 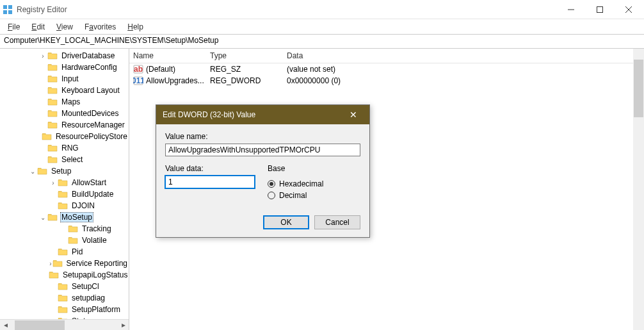 What do you see at coordinates (387, 69) in the screenshot?
I see `list-row: ab(Default)REG_SZ(value not set)` at bounding box center [387, 69].